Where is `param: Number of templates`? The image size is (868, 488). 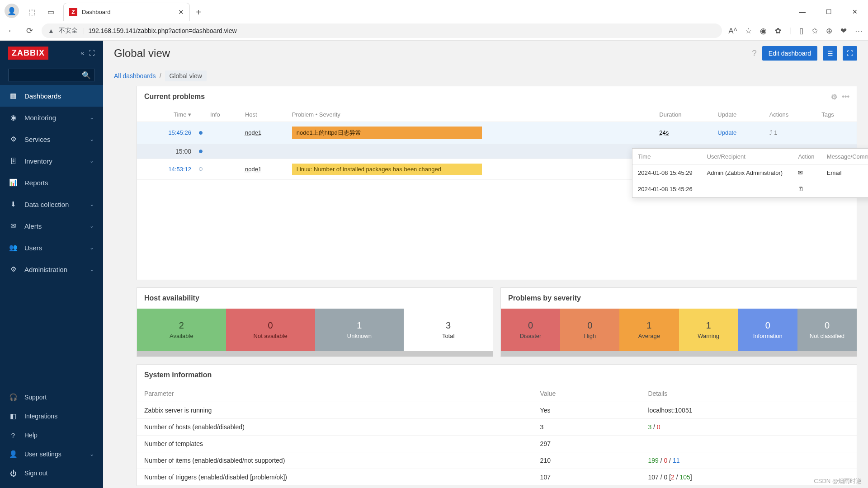 param: Number of templates is located at coordinates (335, 444).